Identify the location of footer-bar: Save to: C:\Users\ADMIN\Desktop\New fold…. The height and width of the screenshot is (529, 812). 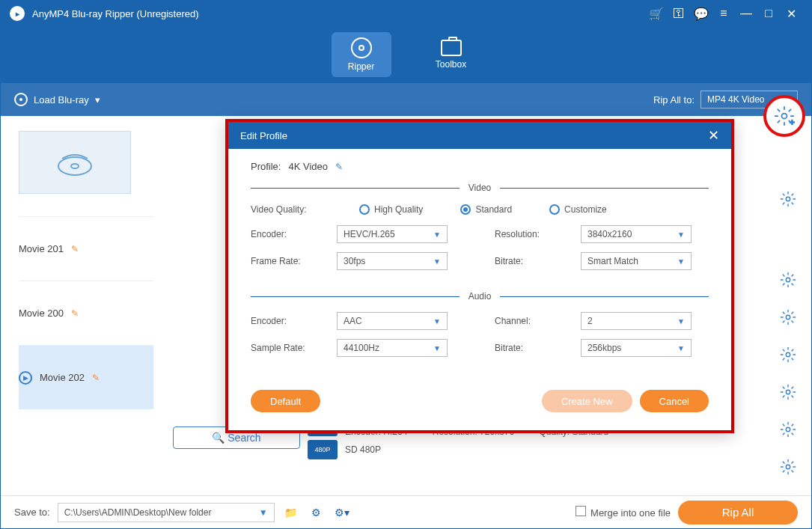
(406, 512).